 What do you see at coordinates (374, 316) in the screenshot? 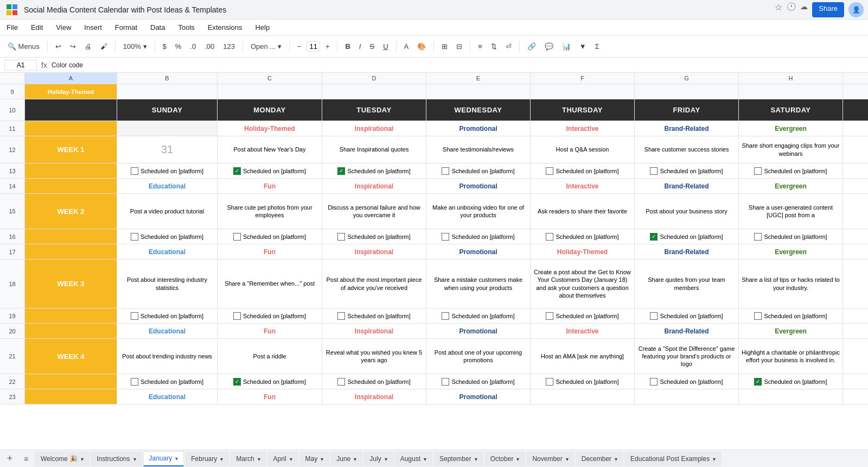
I see `cell-d19: Scheduled on [platform]` at bounding box center [374, 316].